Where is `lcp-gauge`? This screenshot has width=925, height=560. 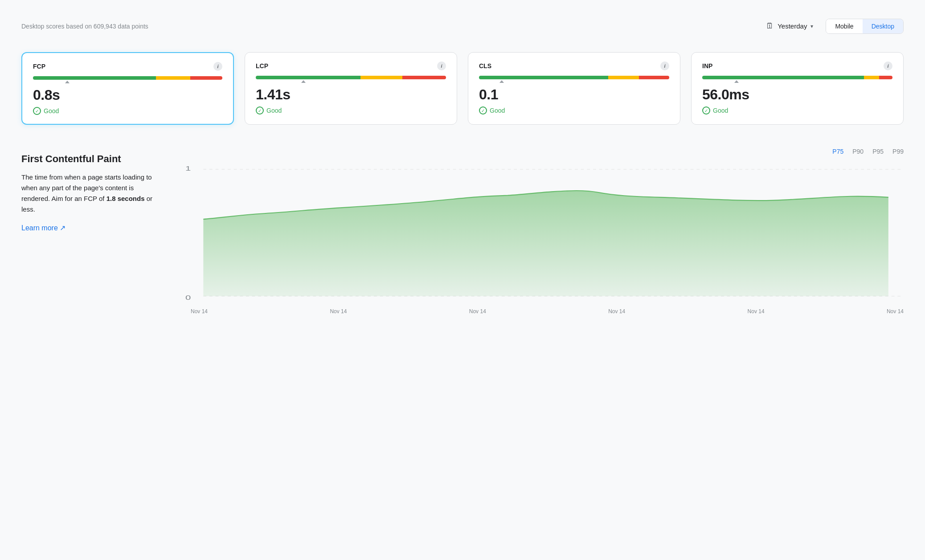
lcp-gauge is located at coordinates (351, 78).